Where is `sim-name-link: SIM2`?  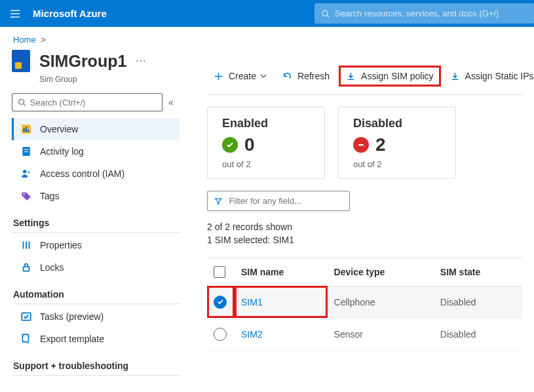
sim-name-link: SIM2 is located at coordinates (281, 334).